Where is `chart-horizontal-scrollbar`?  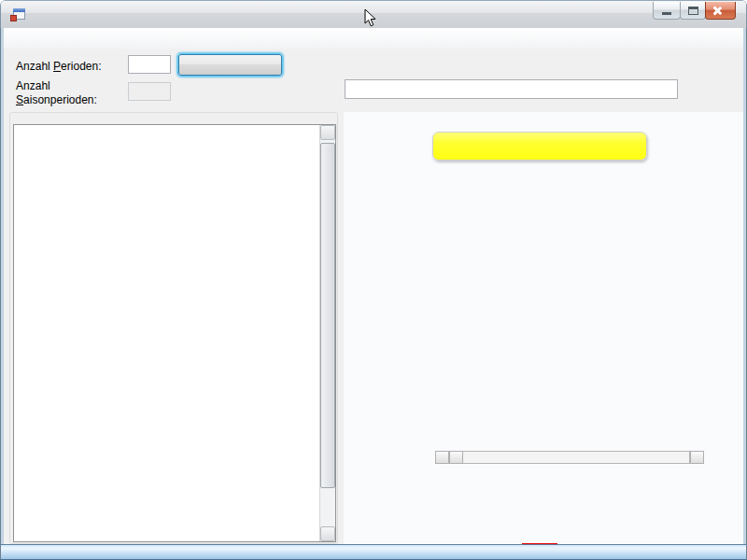
chart-horizontal-scrollbar is located at coordinates (570, 457).